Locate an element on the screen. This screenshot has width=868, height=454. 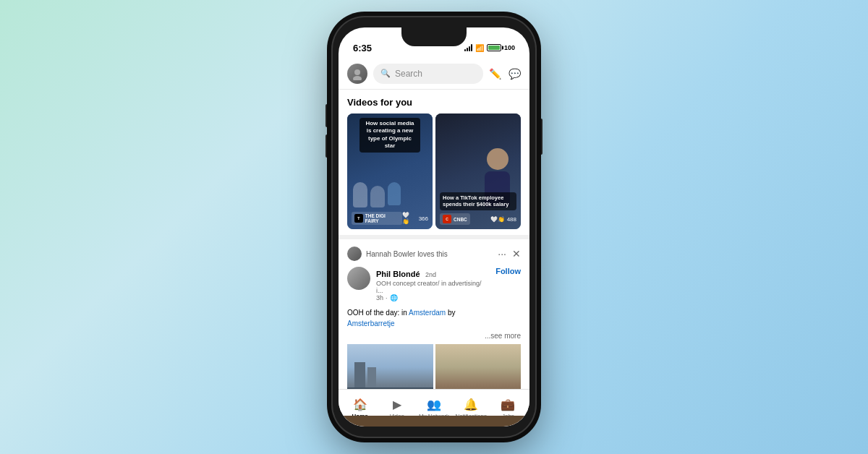
video-card-1: How social media is creating a new type … is located at coordinates (390, 171).